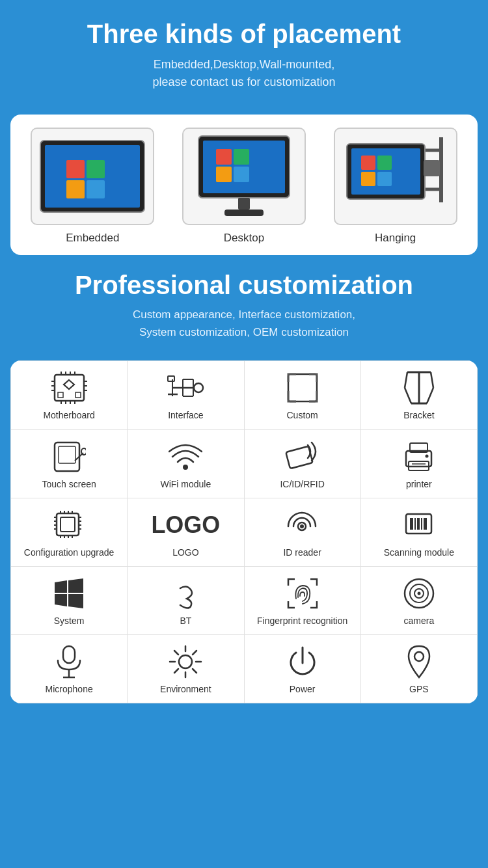 This screenshot has width=488, height=868. I want to click on grid-row-1: Motherboard, so click(245, 396).